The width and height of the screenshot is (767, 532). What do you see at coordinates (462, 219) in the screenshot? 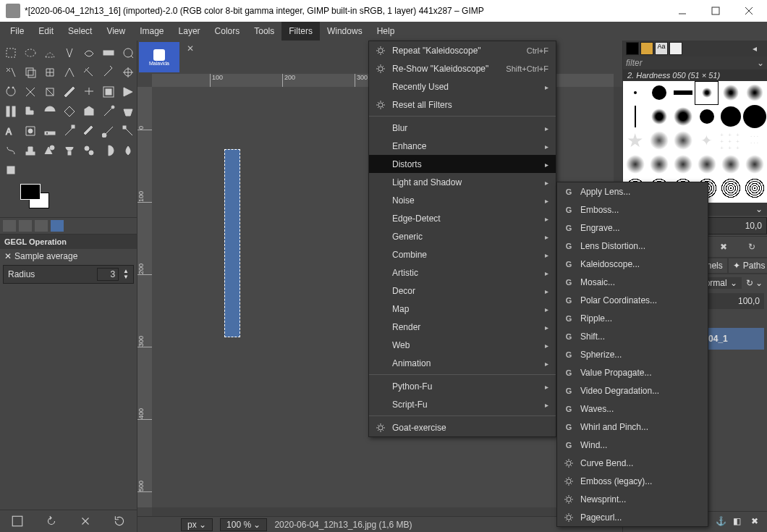
I see `menu-item: Edge-Detect` at bounding box center [462, 219].